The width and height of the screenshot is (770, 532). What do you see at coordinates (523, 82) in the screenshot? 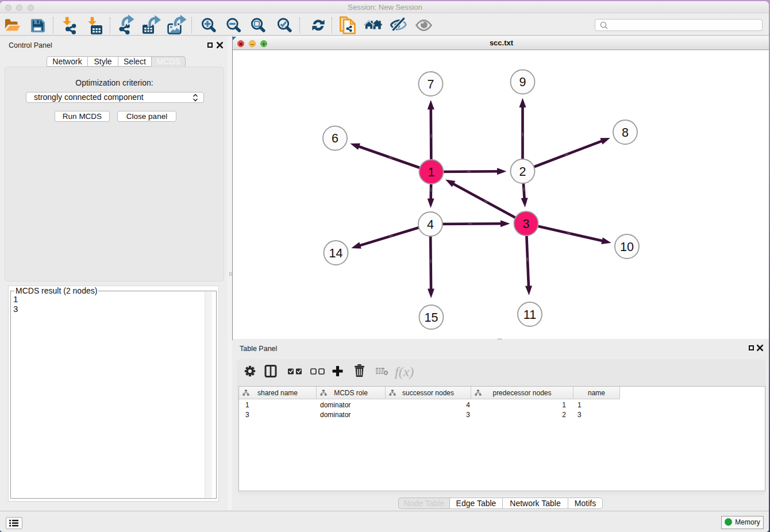
I see `svg-text: 9` at bounding box center [523, 82].